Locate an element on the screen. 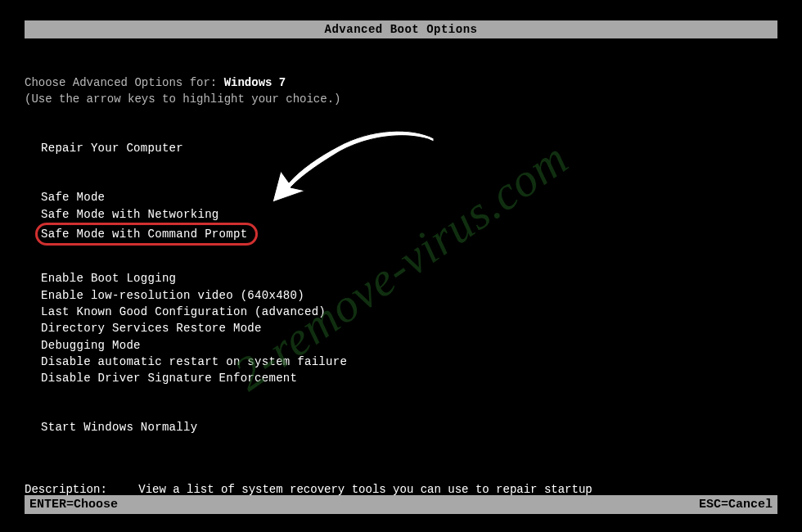 The width and height of the screenshot is (802, 532). os-name: Windows 7 is located at coordinates (255, 83).